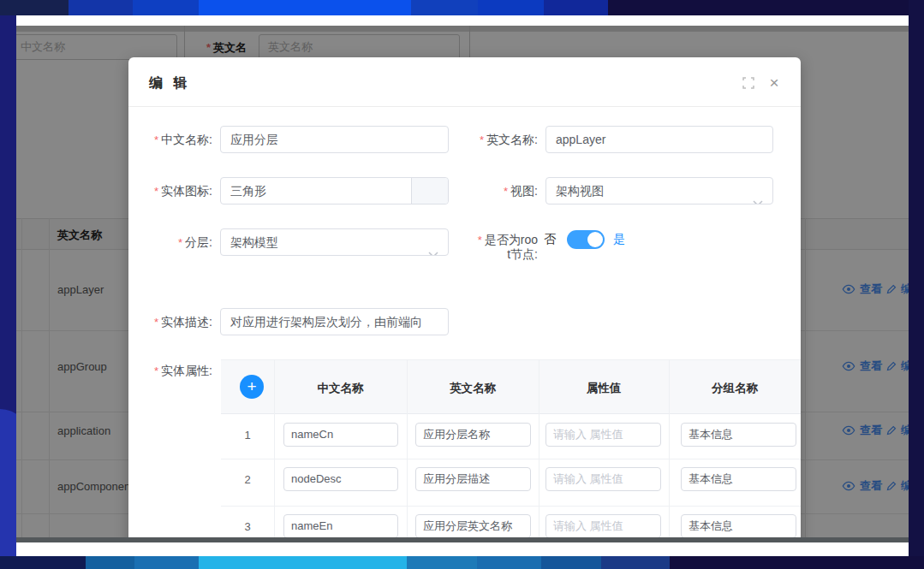 The image size is (924, 569). What do you see at coordinates (464, 82) in the screenshot?
I see `dialog-header` at bounding box center [464, 82].